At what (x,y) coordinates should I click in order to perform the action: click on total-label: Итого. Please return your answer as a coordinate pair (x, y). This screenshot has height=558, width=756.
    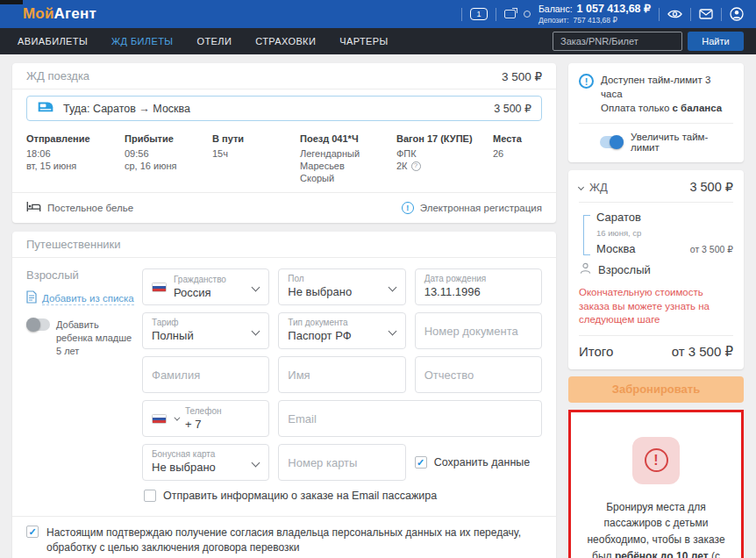
    Looking at the image, I should click on (596, 351).